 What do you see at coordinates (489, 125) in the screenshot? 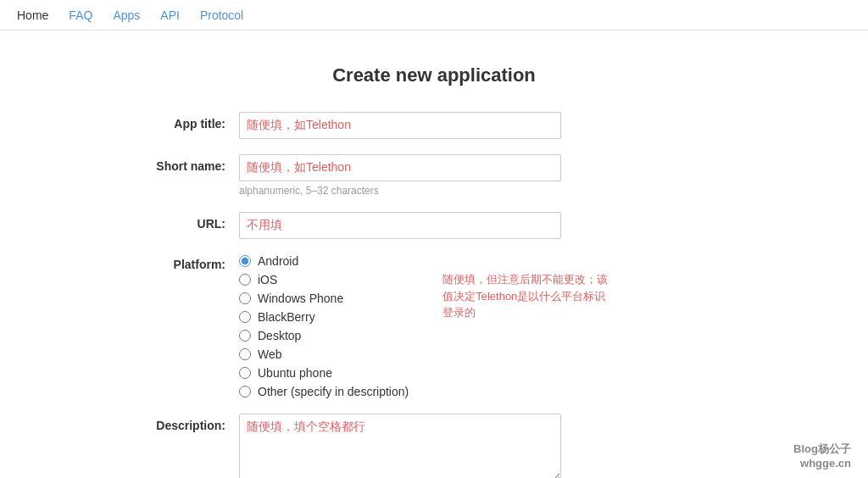
I see `app-title-field-area` at bounding box center [489, 125].